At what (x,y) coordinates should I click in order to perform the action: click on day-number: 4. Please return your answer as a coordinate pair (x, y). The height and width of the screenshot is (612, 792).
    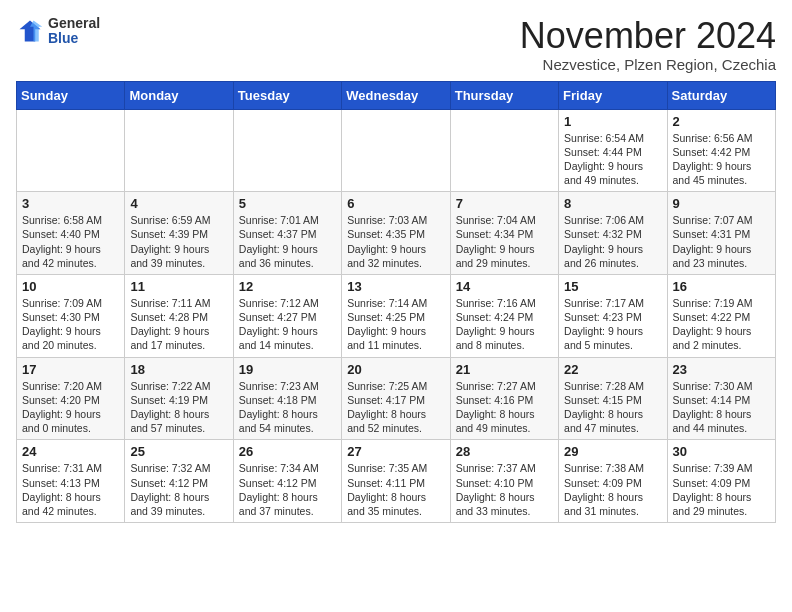
    Looking at the image, I should click on (178, 204).